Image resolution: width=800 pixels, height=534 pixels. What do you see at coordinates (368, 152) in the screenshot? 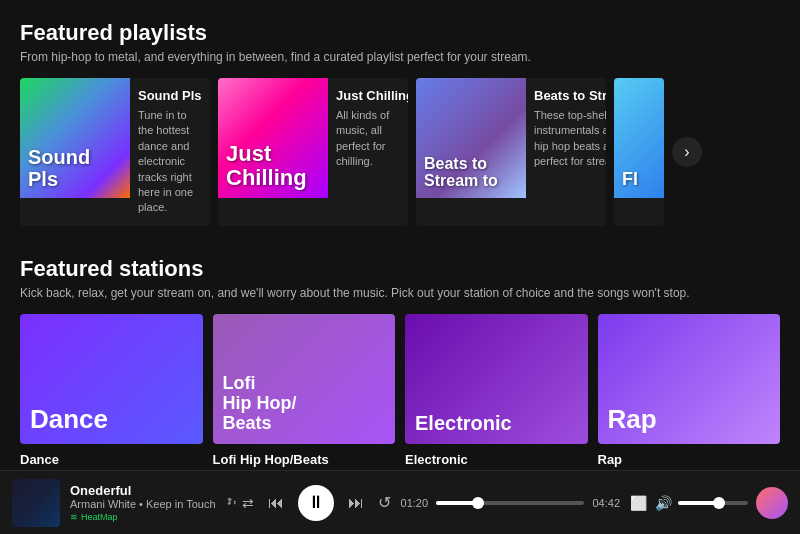
I see `playlist-info-just-chilling: Just Chilling All kinds of music, all pe…` at bounding box center [368, 152].